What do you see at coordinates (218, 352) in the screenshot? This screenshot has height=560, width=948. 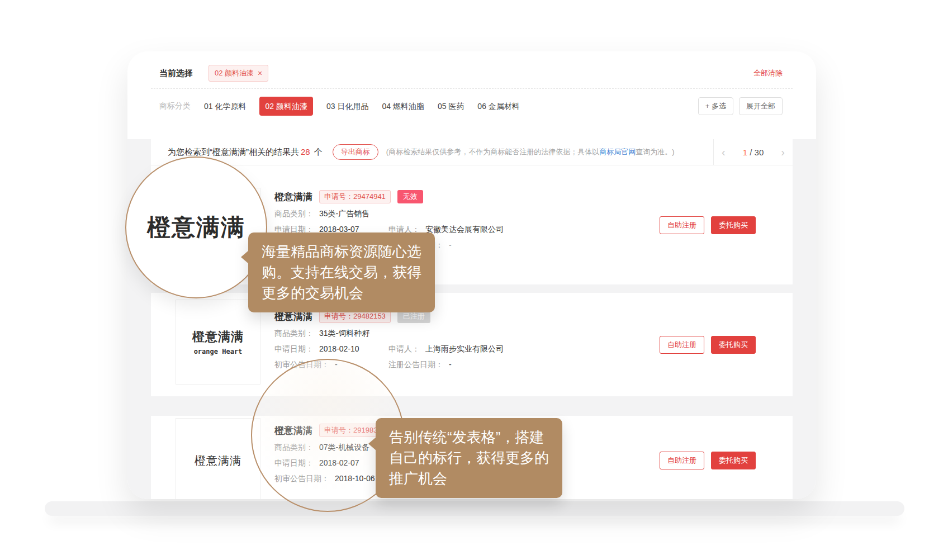 I see `trademark-image-subtext: orange Heart` at bounding box center [218, 352].